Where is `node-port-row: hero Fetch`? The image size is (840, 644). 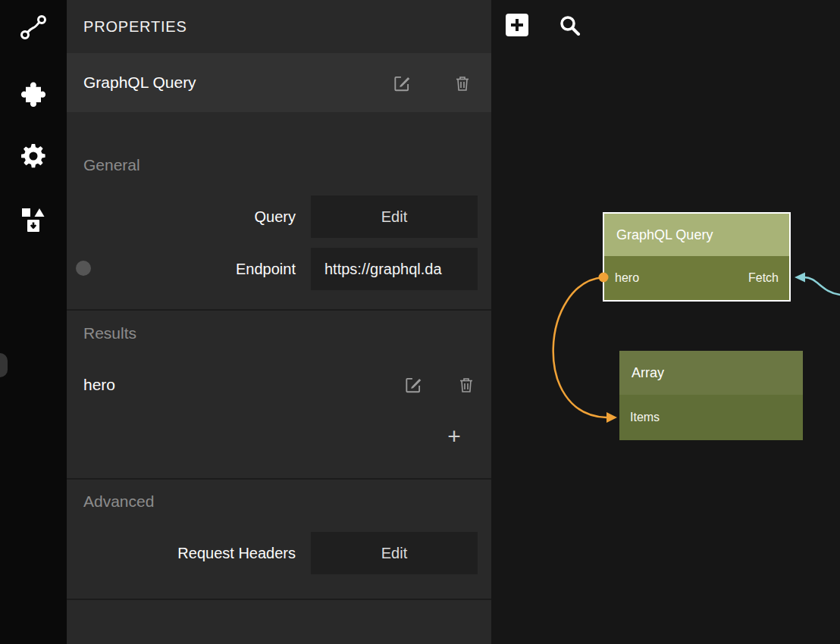 node-port-row: hero Fetch is located at coordinates (697, 278).